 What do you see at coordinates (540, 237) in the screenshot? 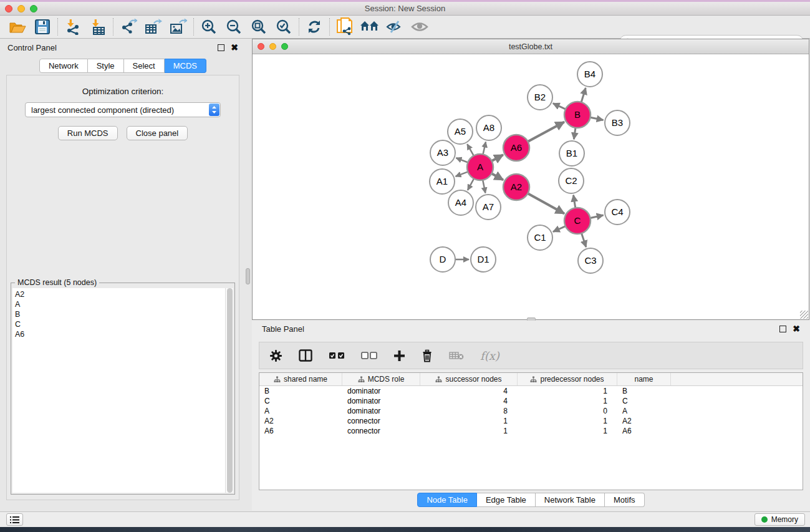
I see `node-label-C1: C1` at bounding box center [540, 237].